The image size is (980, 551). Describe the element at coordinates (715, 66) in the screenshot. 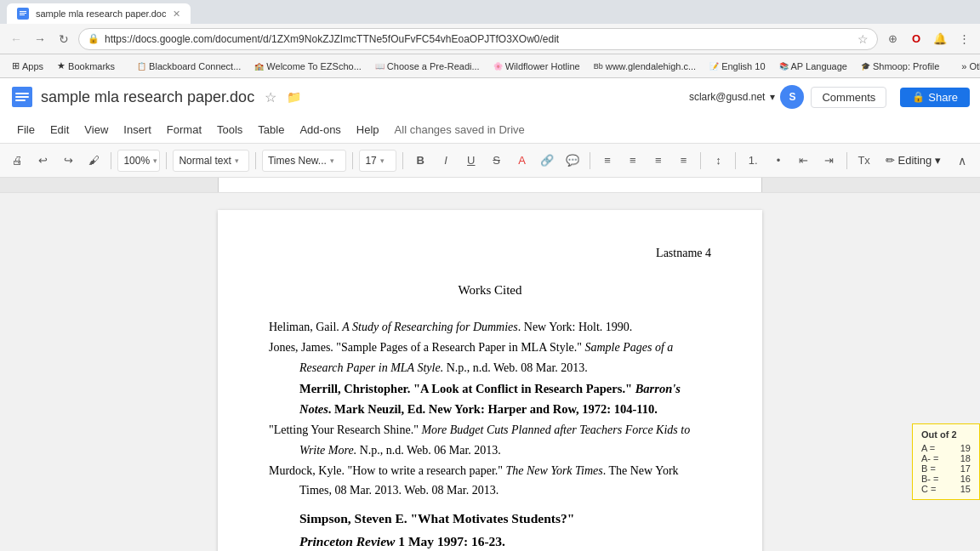

I see `english10-favicon: 📝` at that location.